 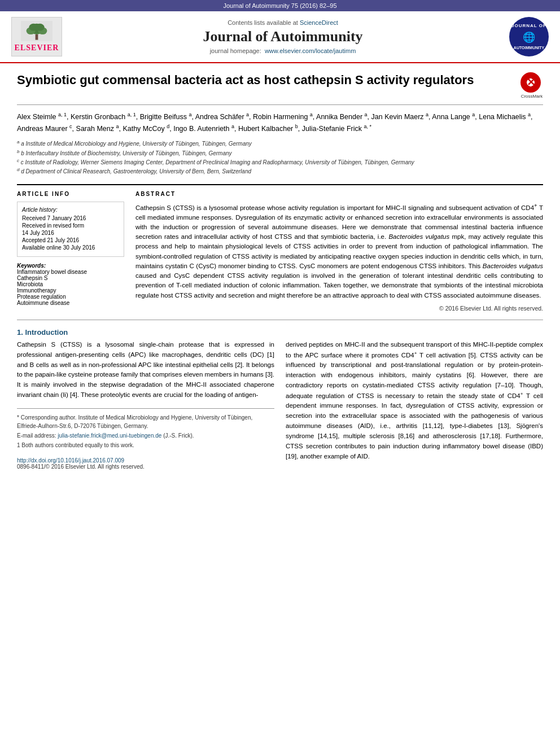 What do you see at coordinates (110, 436) in the screenshot?
I see `email-link: julia-stefanie.frick@med.uni-tuebingen.d…` at bounding box center [110, 436].